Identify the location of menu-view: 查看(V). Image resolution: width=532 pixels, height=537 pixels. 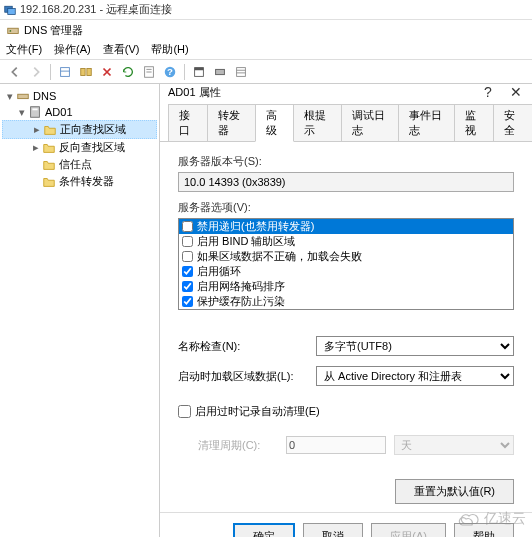
(122, 50).